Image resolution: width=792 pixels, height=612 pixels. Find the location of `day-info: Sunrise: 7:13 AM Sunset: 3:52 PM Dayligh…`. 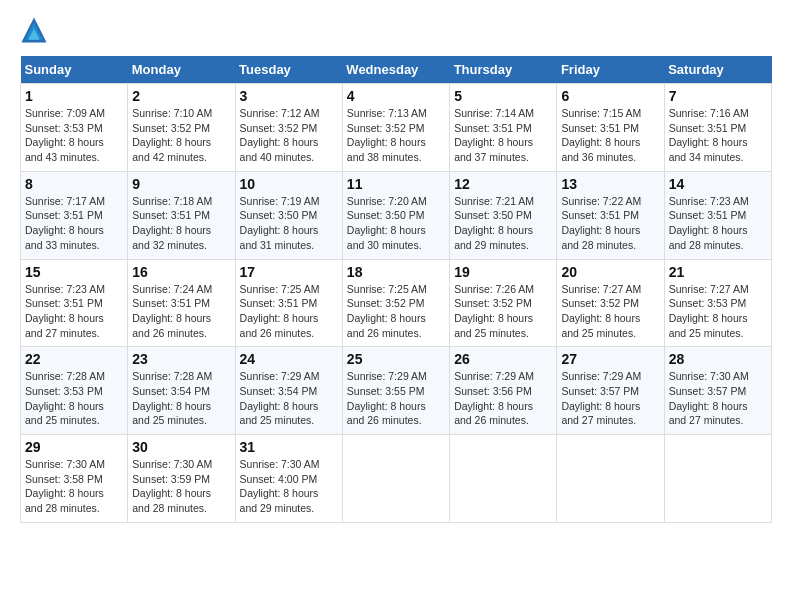

day-info: Sunrise: 7:13 AM Sunset: 3:52 PM Dayligh… is located at coordinates (396, 136).